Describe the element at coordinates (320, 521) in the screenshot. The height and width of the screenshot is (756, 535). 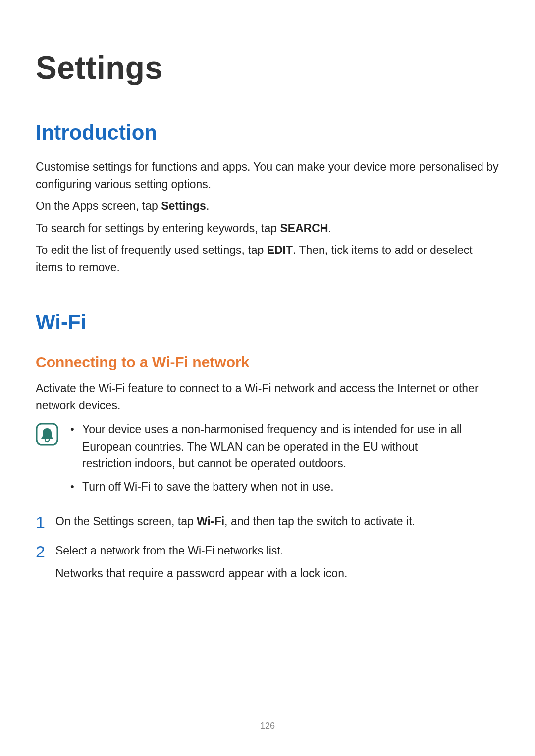
I see `text-fragment: , and then tap the switch to activate it…` at that location.